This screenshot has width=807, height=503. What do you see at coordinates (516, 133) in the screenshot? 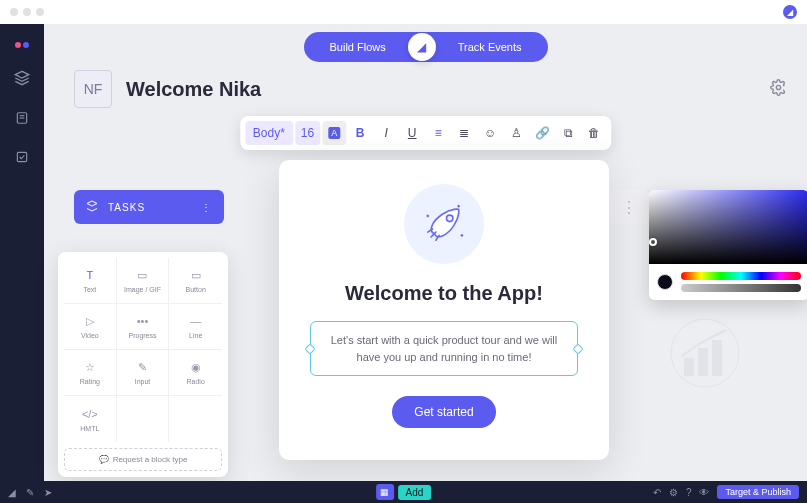
I see `persona-icon: ♙` at bounding box center [516, 133].